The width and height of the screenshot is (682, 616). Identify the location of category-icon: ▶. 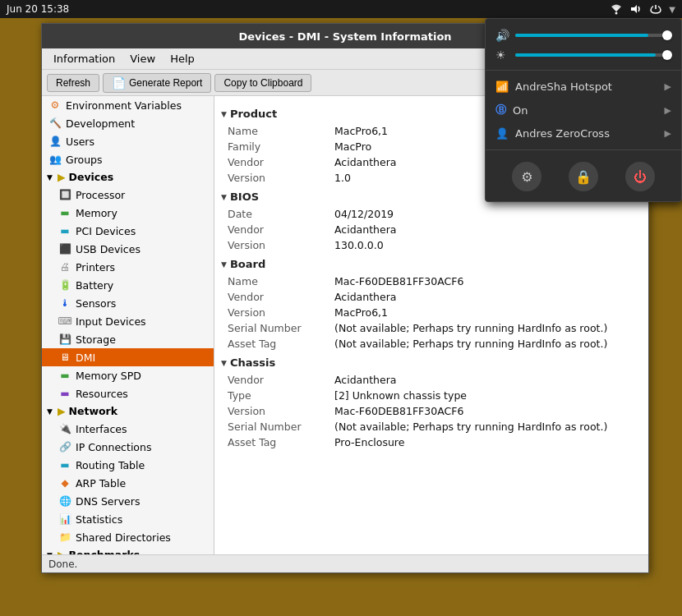
(62, 411).